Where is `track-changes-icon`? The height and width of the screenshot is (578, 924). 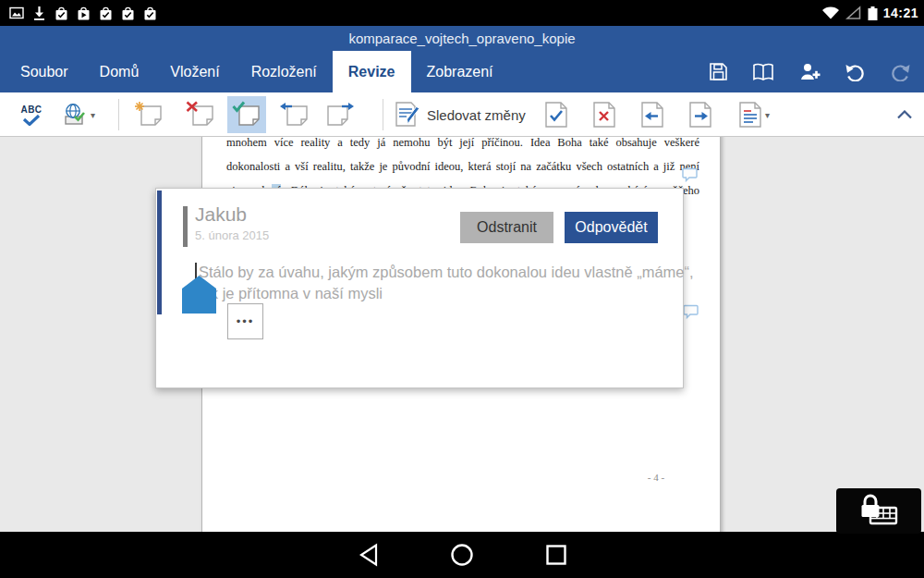 track-changes-icon is located at coordinates (407, 115).